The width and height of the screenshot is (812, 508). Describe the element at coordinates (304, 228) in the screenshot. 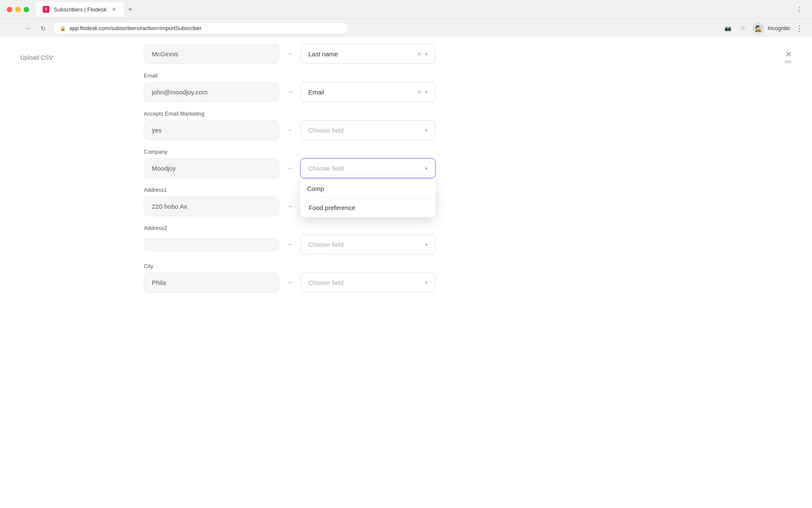

I see `address2-label: Address2` at that location.